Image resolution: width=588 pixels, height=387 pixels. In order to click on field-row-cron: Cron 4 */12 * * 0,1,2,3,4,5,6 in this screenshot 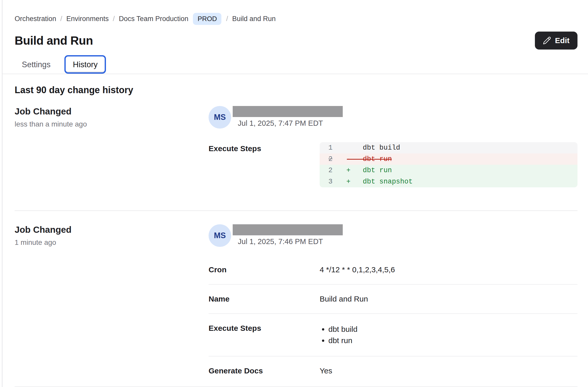, I will do `click(393, 270)`.